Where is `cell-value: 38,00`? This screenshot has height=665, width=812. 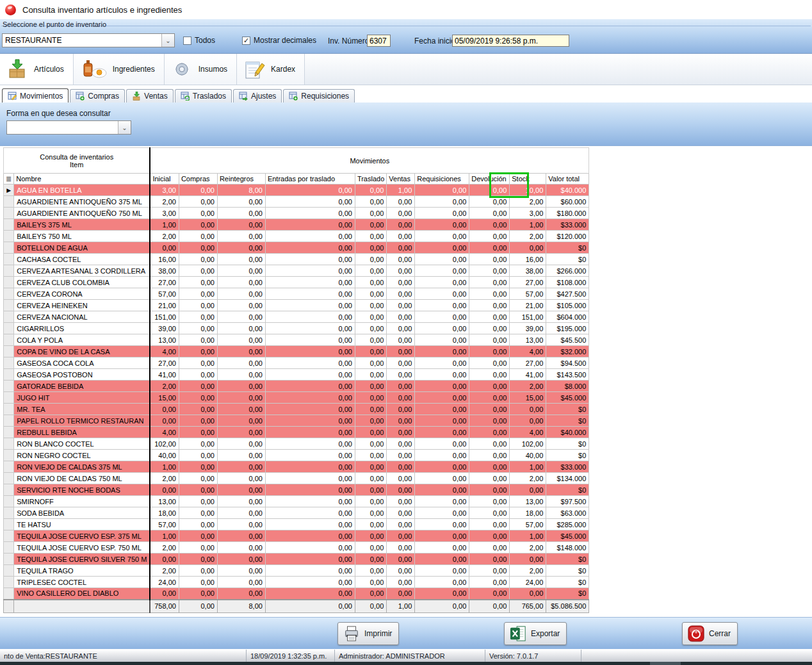
cell-value: 38,00 is located at coordinates (528, 271).